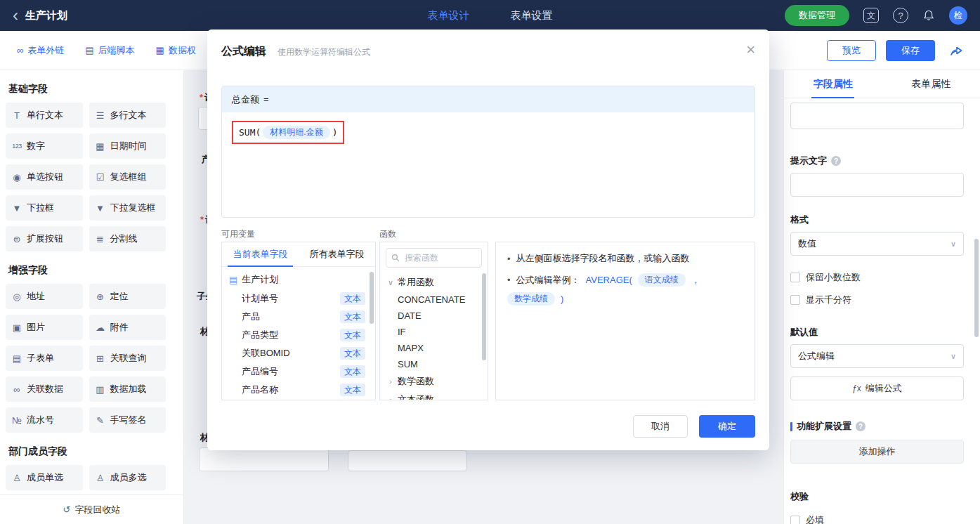 The width and height of the screenshot is (980, 524). I want to click on function-group-text: › 文本函数, so click(434, 395).